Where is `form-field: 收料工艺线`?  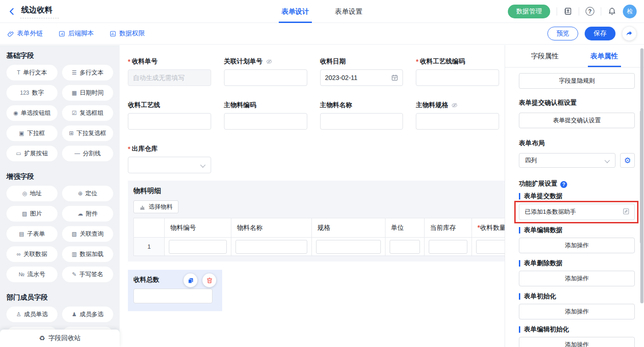 form-field: 收料工艺线 is located at coordinates (169, 115).